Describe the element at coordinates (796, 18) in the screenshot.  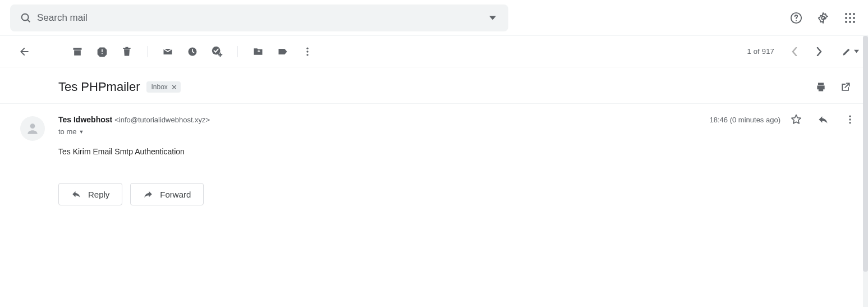
I see `support-icon` at that location.